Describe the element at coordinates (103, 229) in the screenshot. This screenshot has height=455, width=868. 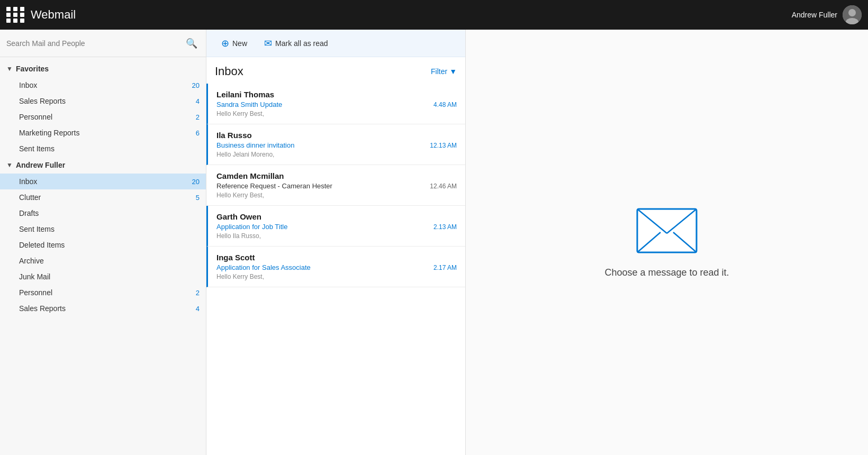
I see `sidebar-item-account-3: Sent Items` at that location.